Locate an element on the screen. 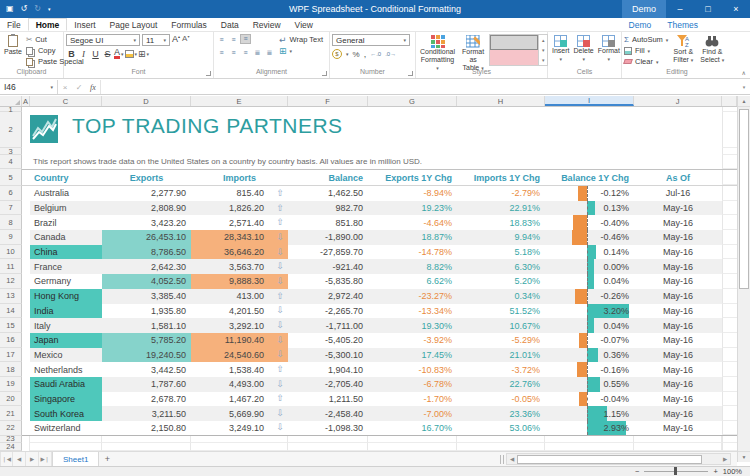 This screenshot has width=750, height=476. cell-exports-1y-chg: 19.23% is located at coordinates (412, 208).